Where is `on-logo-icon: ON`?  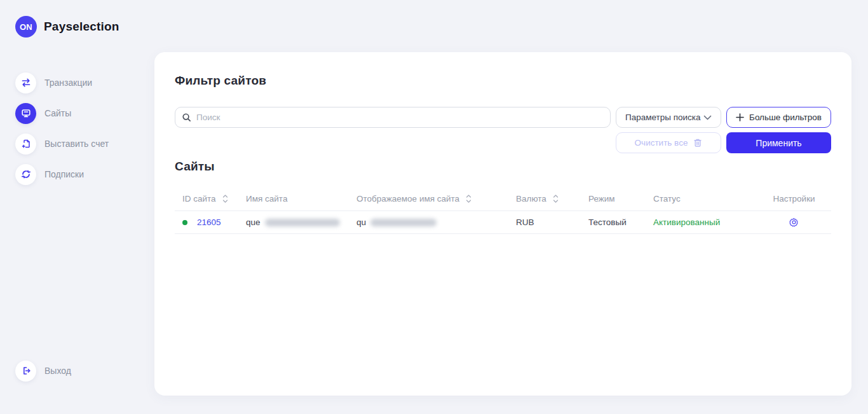 on-logo-icon: ON is located at coordinates (26, 27).